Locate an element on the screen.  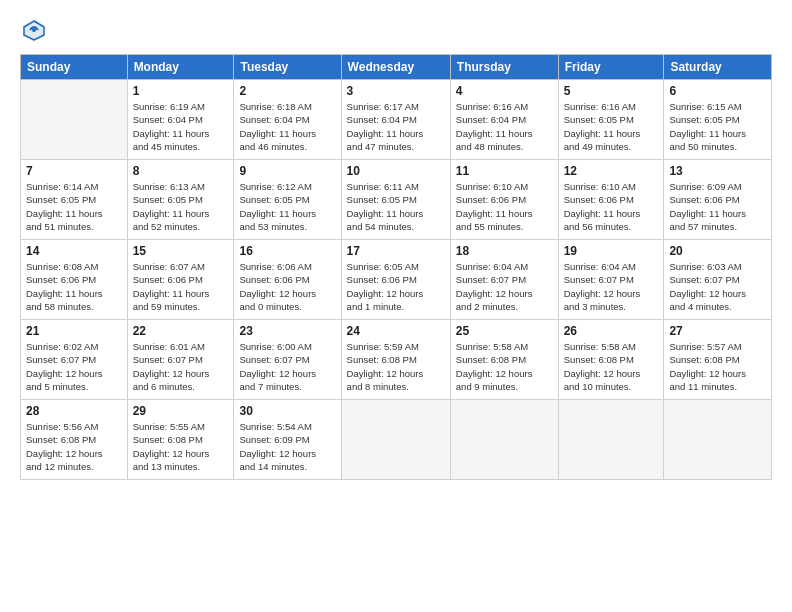
calendar-cell: 4Sunrise: 6:16 AM Sunset: 6:04 PM Daylig… is located at coordinates (504, 120).